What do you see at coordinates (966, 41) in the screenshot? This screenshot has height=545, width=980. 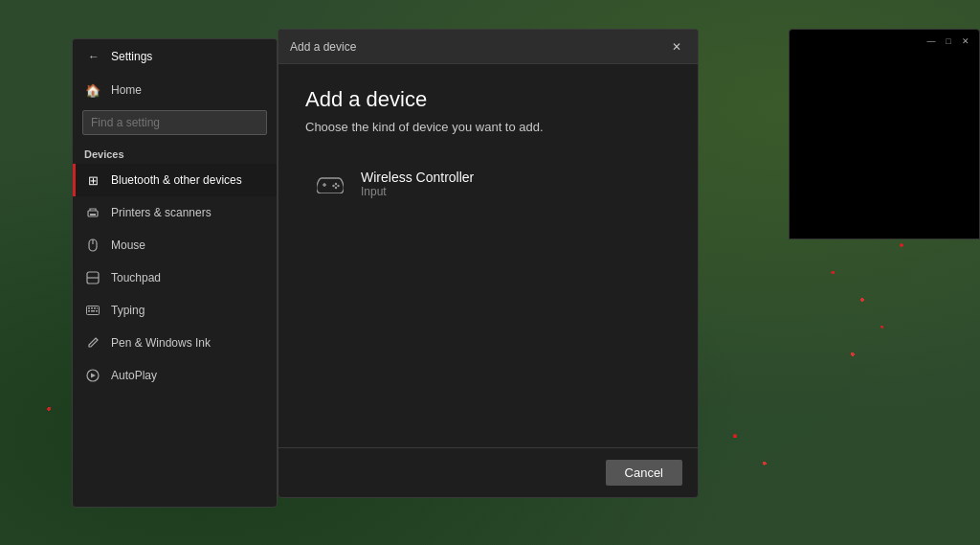 I see `close-button: ✕` at bounding box center [966, 41].